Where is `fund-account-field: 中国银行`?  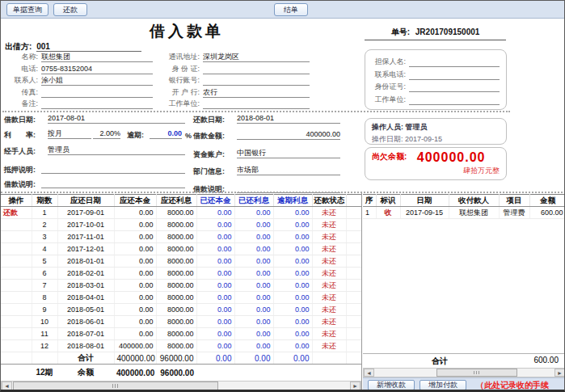 fund-account-field: 中国银行 is located at coordinates (289, 154).